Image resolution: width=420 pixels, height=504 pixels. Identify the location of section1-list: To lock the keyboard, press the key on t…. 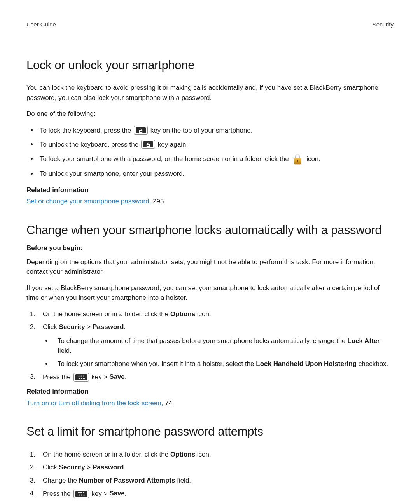
(215, 152).